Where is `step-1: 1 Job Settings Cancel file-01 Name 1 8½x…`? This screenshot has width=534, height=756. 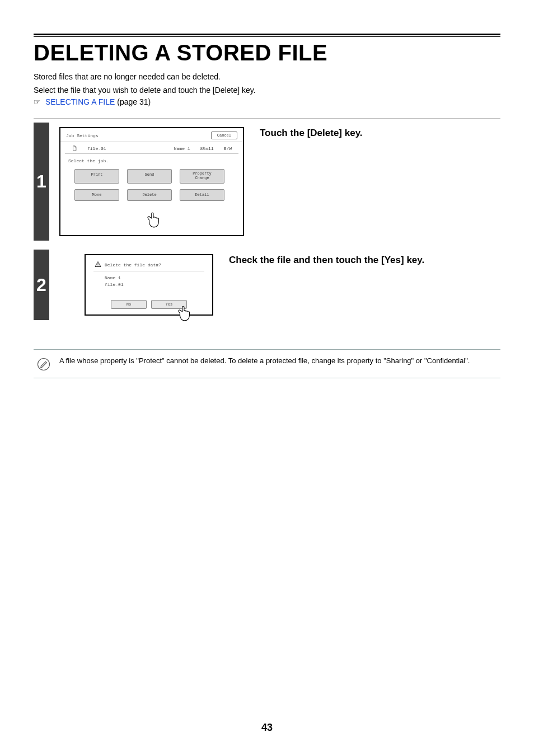 step-1: 1 Job Settings Cancel file-01 Name 1 8½x… is located at coordinates (267, 181).